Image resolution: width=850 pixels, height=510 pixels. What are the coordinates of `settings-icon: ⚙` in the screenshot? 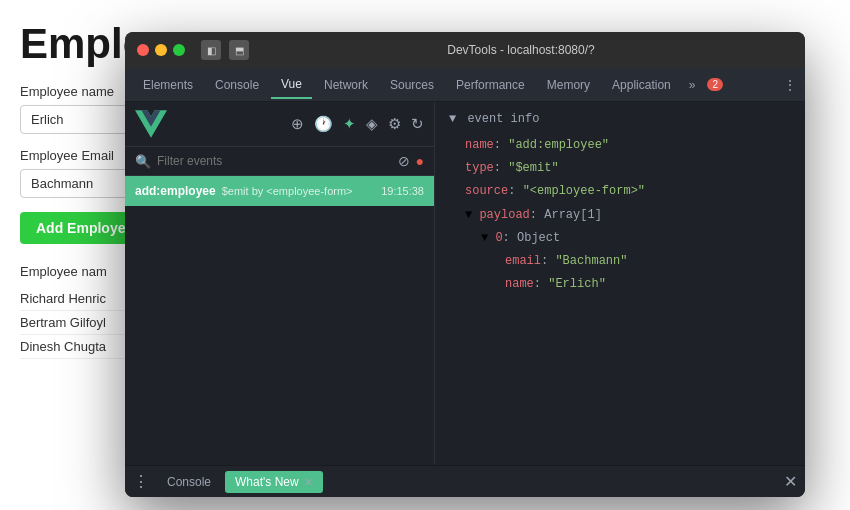 It's located at (394, 124).